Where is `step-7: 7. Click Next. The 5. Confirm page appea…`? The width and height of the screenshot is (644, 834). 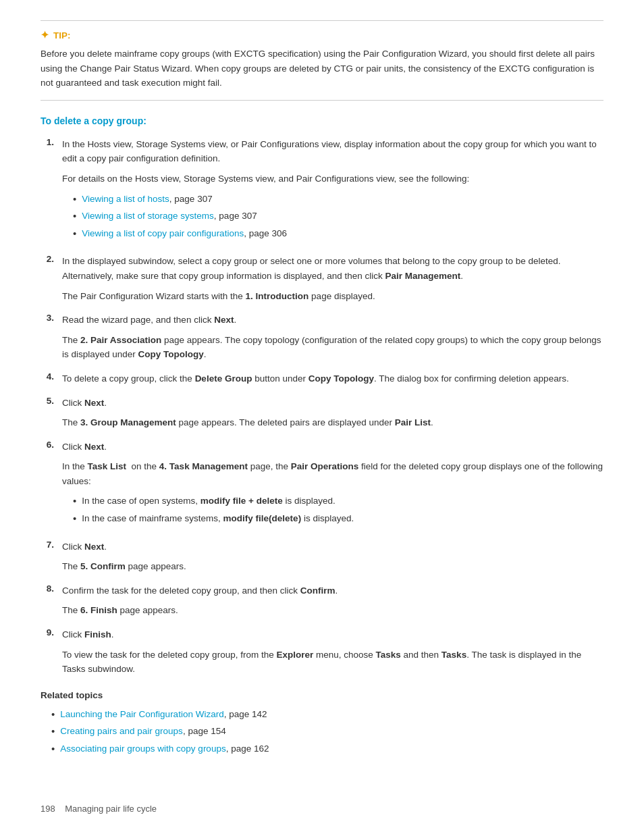
step-7: 7. Click Next. The 5. Confirm page appea… is located at coordinates (322, 556).